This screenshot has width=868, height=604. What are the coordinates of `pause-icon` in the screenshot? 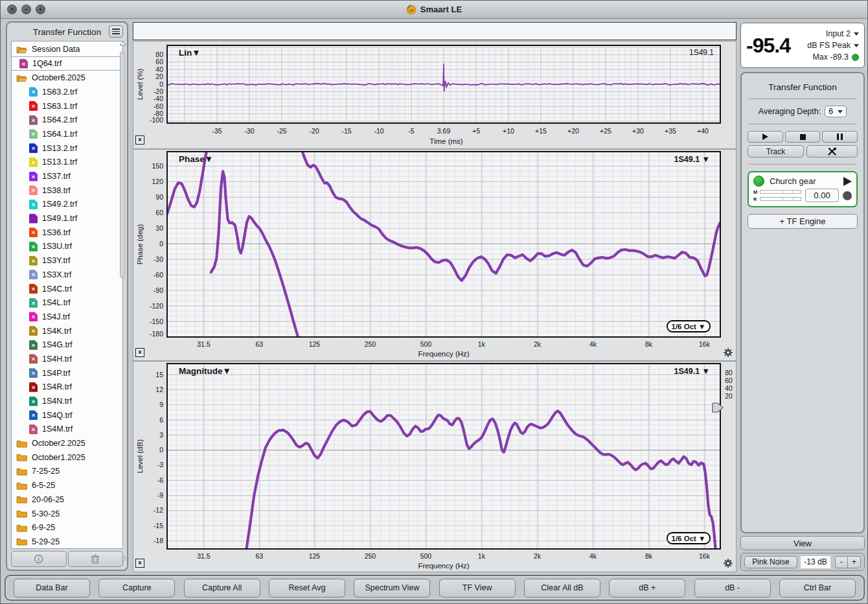 It's located at (839, 137).